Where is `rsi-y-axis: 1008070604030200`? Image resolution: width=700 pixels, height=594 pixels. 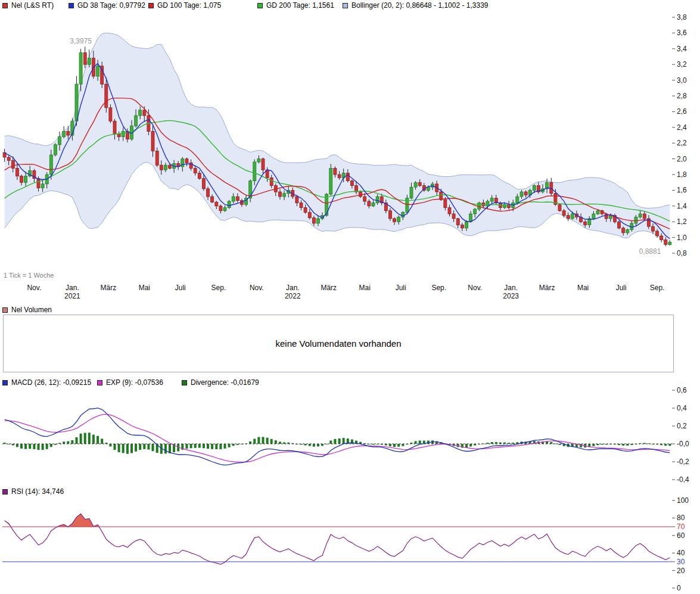
rsi-y-axis: 1008070604030200 is located at coordinates (680, 545).